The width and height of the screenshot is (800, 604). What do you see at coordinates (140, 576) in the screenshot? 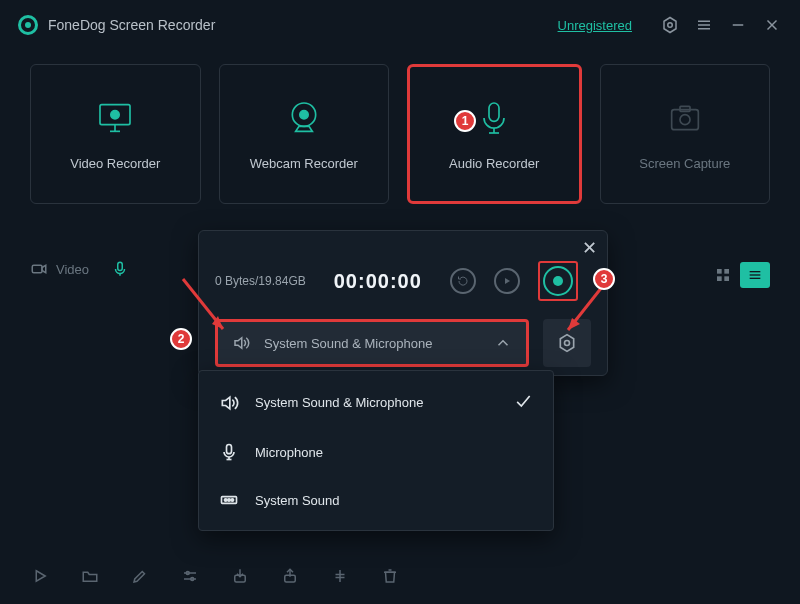
I see `edit-icon` at bounding box center [140, 576].